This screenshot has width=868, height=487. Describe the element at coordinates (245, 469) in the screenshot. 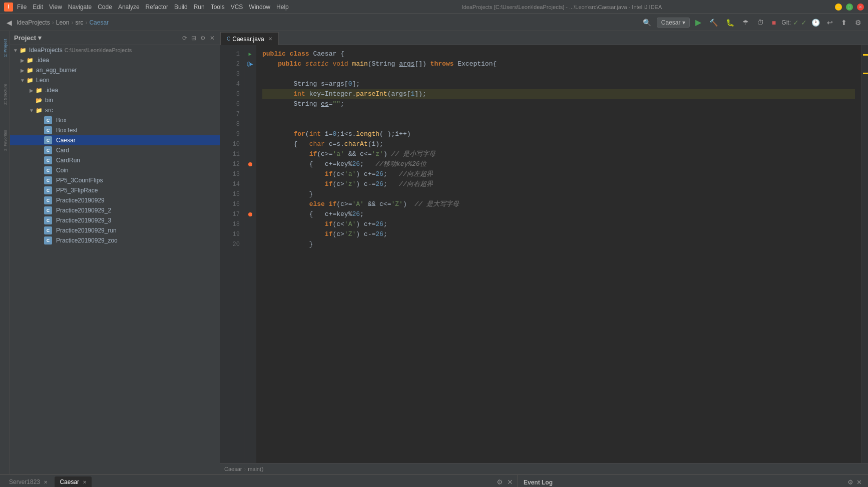

I see `breadcrumb-sep: ›` at that location.